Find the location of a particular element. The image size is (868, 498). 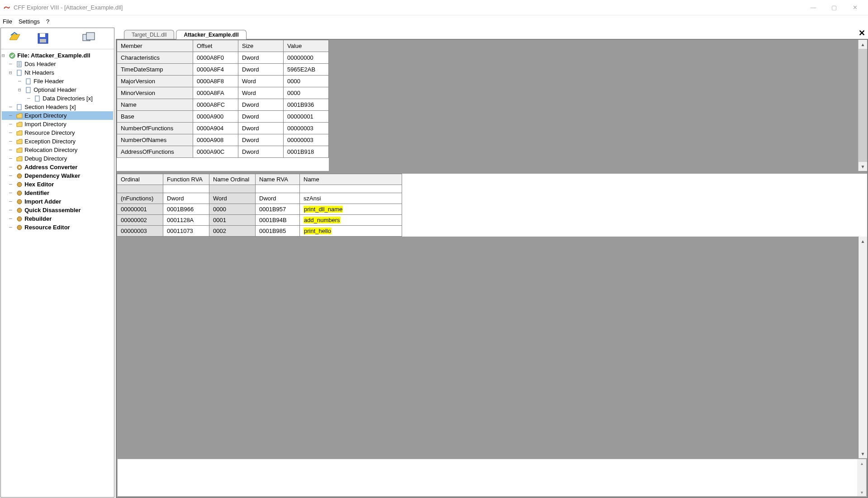

upper-scrollbar: ▲ ▼ is located at coordinates (863, 105).